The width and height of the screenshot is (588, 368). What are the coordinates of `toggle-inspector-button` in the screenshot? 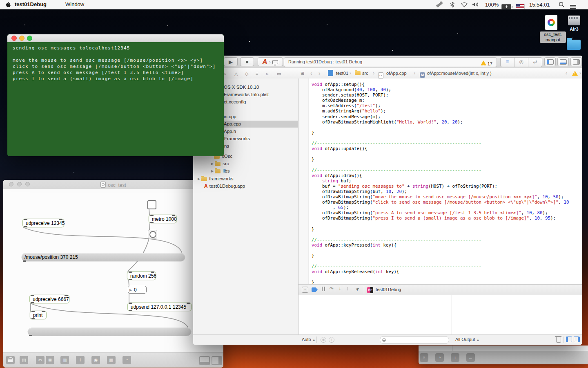 It's located at (576, 62).